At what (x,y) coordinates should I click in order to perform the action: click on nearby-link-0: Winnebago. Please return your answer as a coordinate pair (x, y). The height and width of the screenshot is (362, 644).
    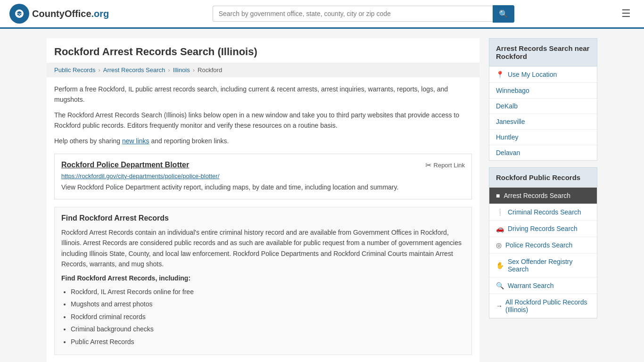
    Looking at the image, I should click on (513, 90).